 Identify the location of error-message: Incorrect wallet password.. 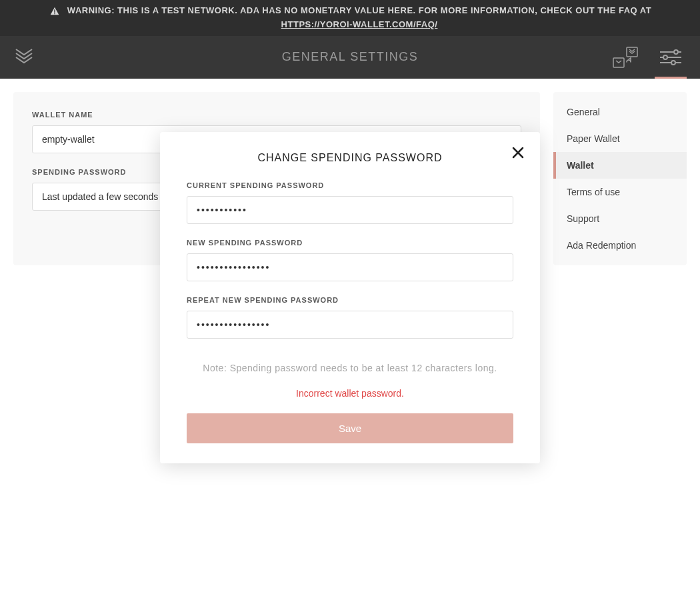
(350, 393).